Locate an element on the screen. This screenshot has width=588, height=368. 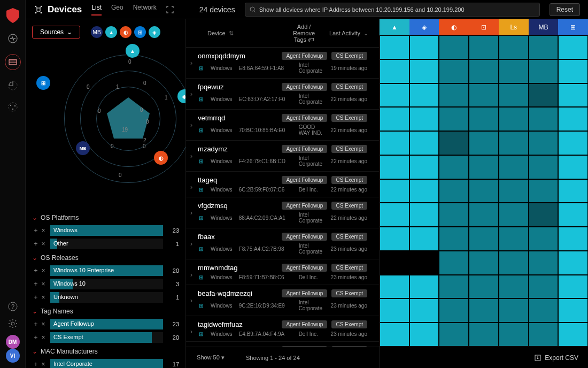
facet-head: ⌄MAC Manufacturers is located at coordinates (106, 351).